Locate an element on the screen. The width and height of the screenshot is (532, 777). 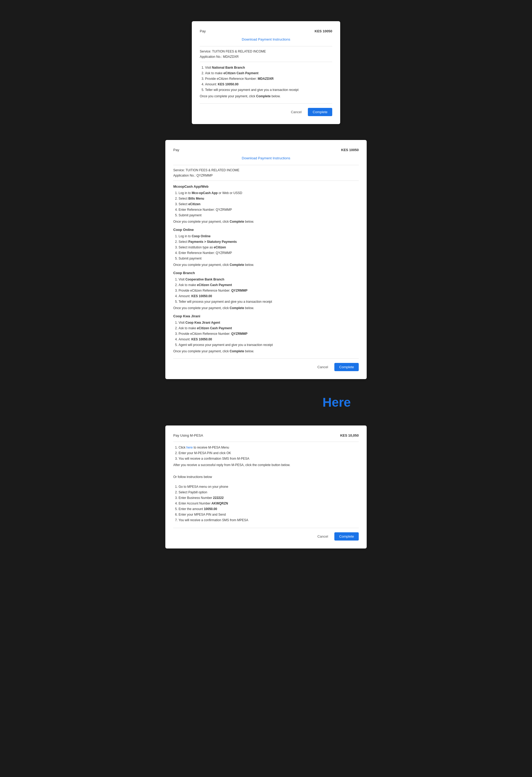
card2-pay-label: Pay is located at coordinates (176, 150).